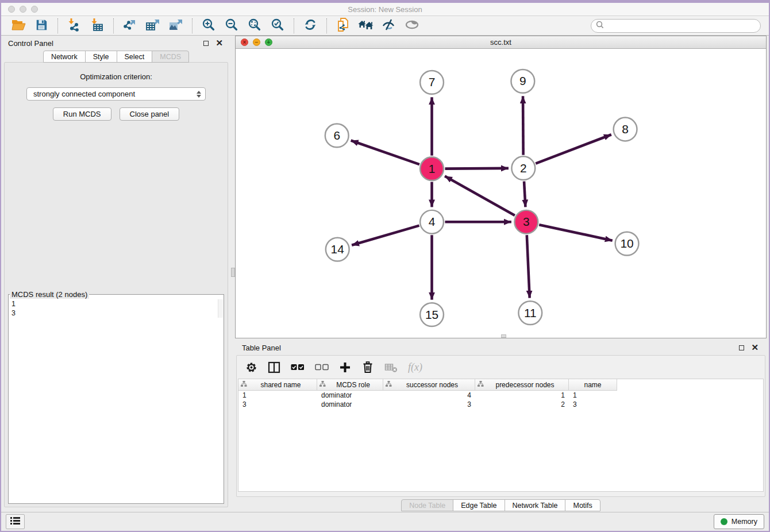 The image size is (770, 532). Describe the element at coordinates (391, 367) in the screenshot. I see `delete-table-icon` at that location.